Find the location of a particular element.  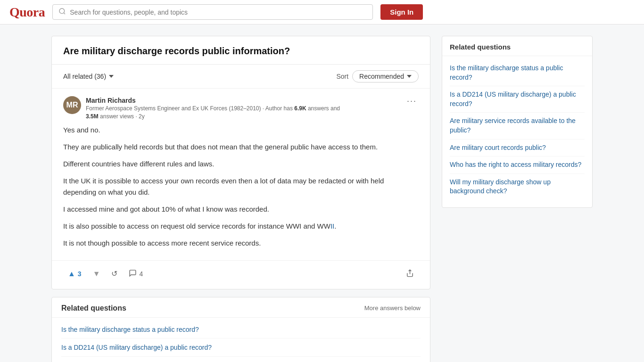

upvote-button: ▲ 3 is located at coordinates (74, 274).